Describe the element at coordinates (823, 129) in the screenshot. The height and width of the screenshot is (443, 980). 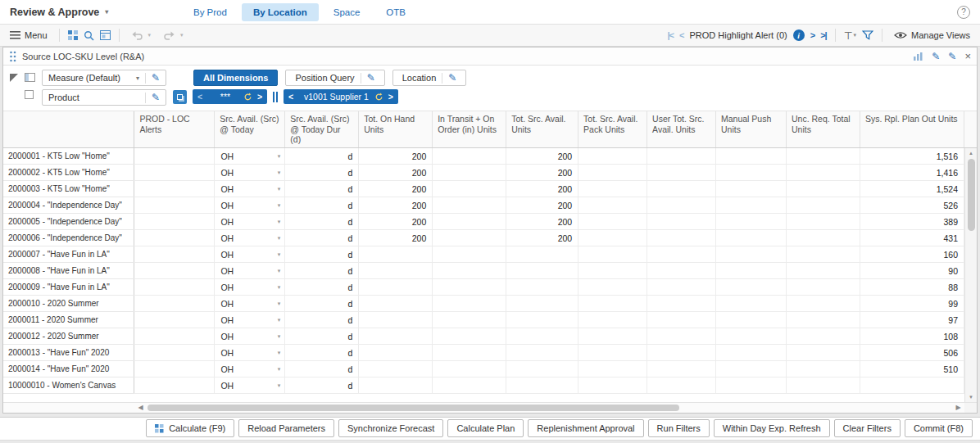
I see `column-header-unc-req-total-units: Unc. Req. Total Units` at that location.